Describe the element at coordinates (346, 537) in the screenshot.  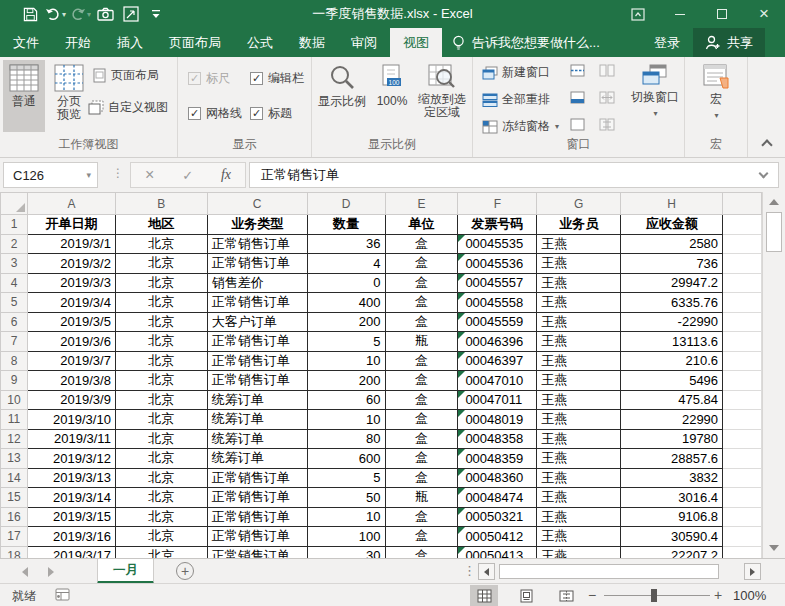
I see `cell-D17: 100` at that location.